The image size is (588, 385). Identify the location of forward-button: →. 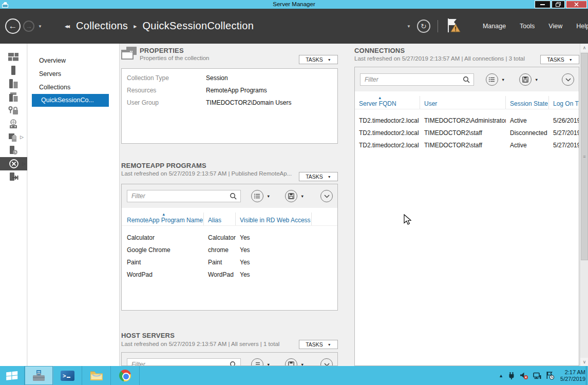
(29, 26).